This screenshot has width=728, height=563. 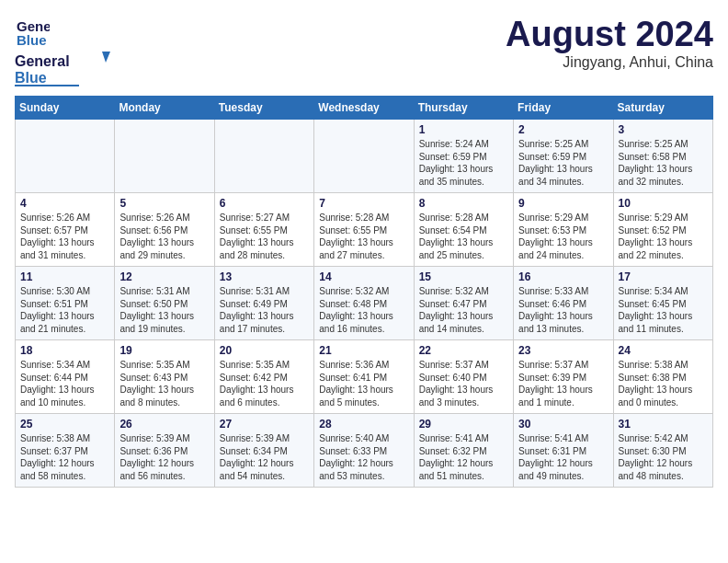 What do you see at coordinates (164, 350) in the screenshot?
I see `day-number: 19` at bounding box center [164, 350].